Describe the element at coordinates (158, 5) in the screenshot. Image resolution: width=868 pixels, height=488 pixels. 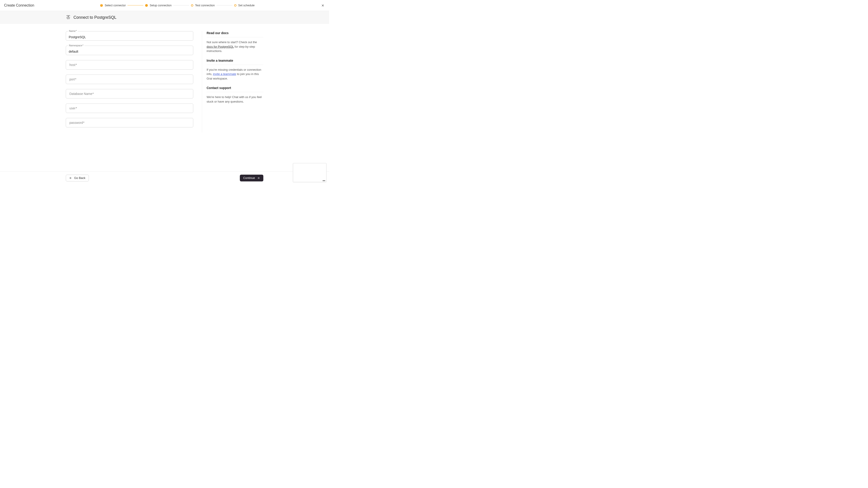
I see `step-setup-connection: Setup connection` at that location.